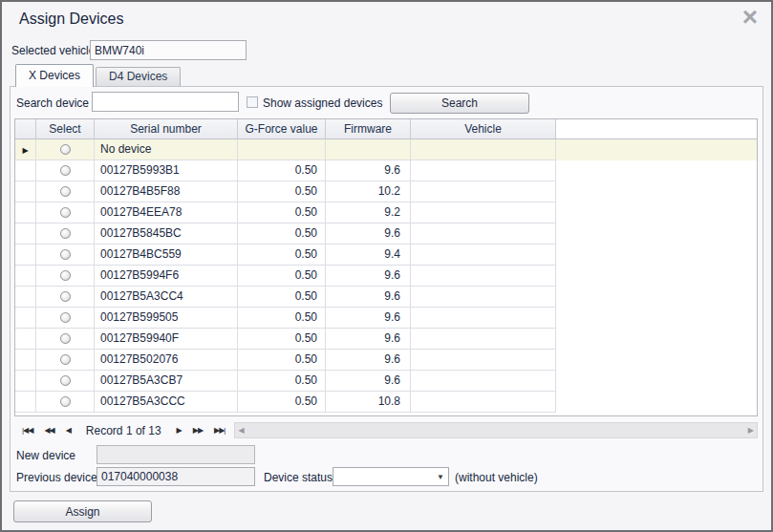  Describe the element at coordinates (69, 430) in the screenshot. I see `prev-record-button: ◀` at that location.